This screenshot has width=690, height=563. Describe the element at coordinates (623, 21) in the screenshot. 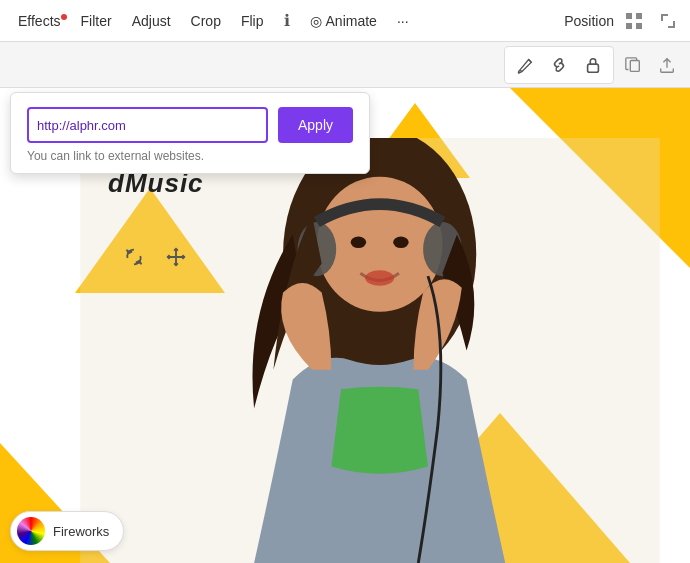

I see `toolbar-right: Position` at that location.